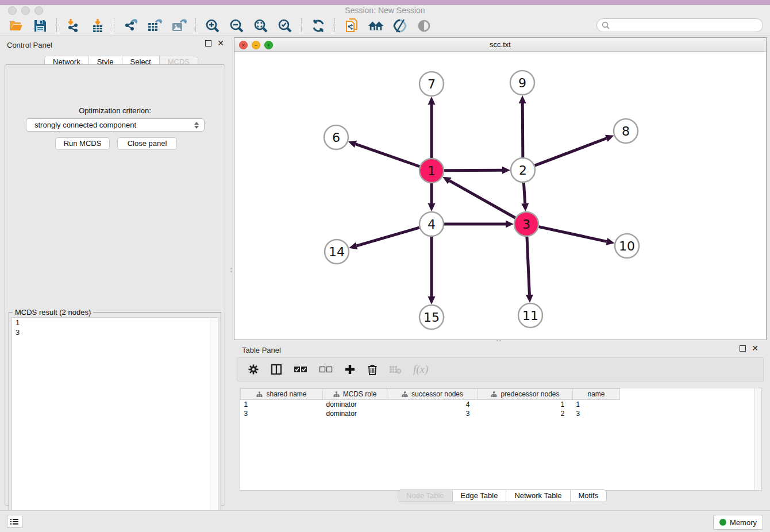  I want to click on cell-name: 1, so click(596, 404).